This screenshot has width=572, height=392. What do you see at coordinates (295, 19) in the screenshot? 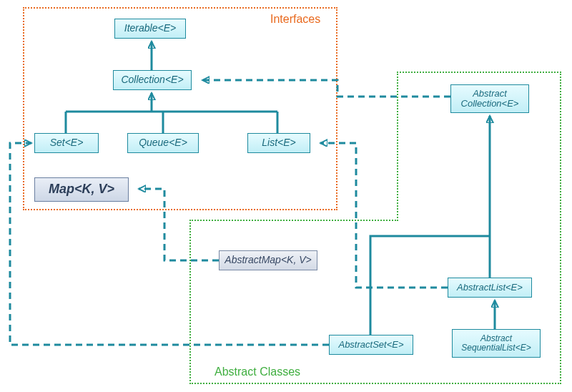
I see `interfaces-group-label: Interfaces` at bounding box center [295, 19].